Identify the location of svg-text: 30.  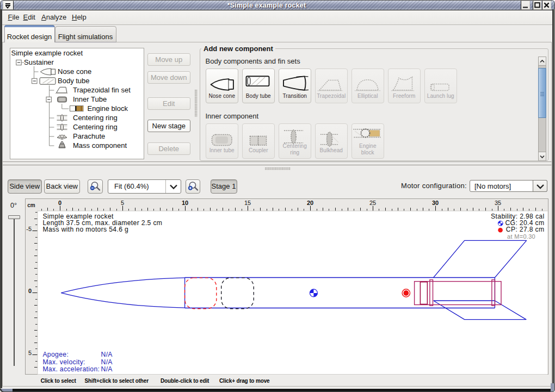
(435, 203).